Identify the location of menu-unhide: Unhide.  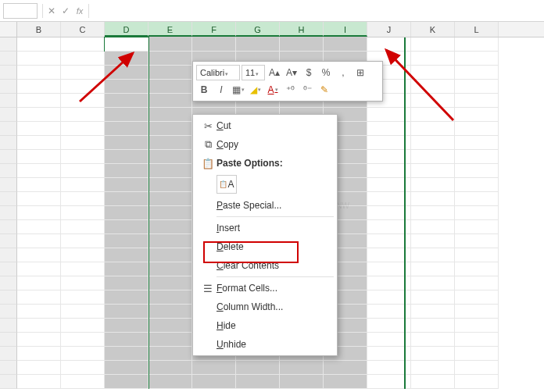
(265, 344).